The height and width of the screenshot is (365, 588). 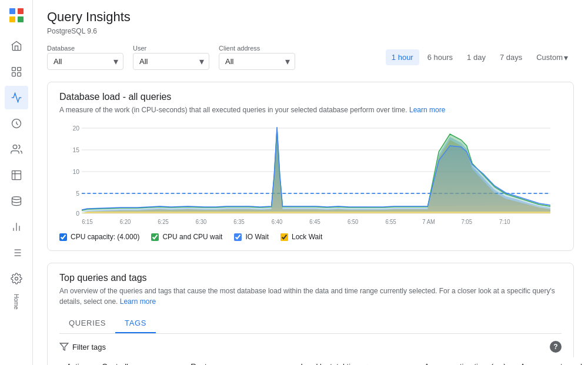 What do you see at coordinates (138, 302) in the screenshot?
I see `top-queries-learn-more-link: Learn more` at bounding box center [138, 302].